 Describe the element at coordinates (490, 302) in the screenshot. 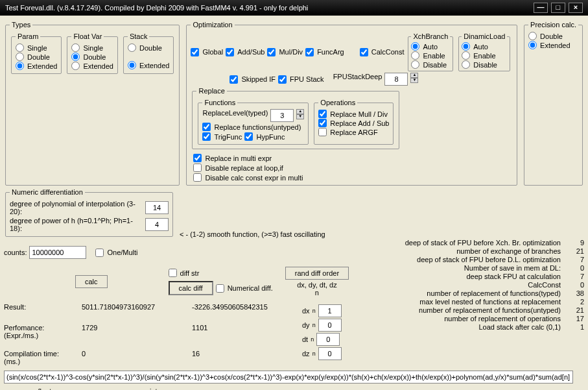

I see `stat-label: max level nested of functions at replace…` at that location.